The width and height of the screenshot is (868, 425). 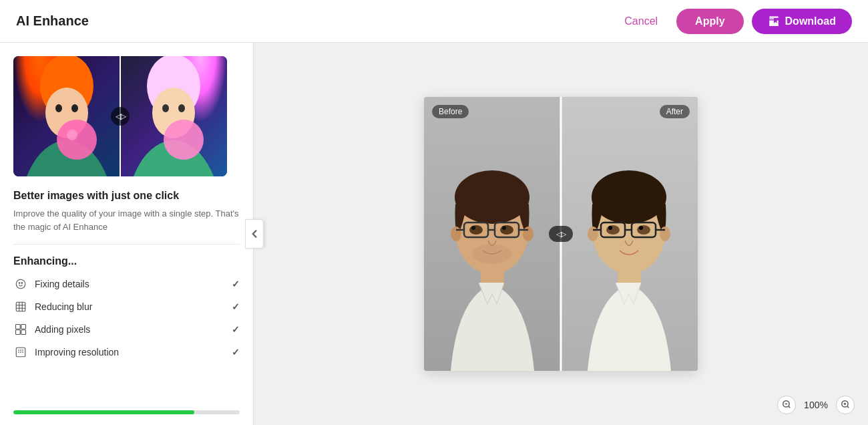 I want to click on header-actions: Cancel Apply Download, so click(x=733, y=21).